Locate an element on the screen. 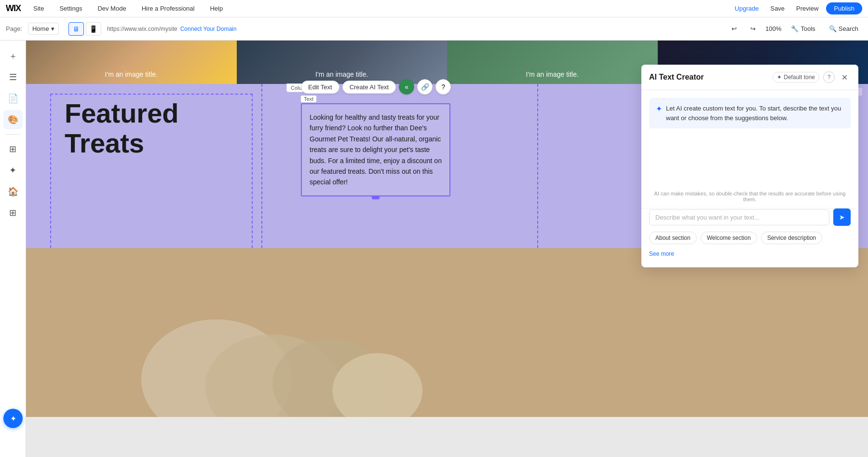 The width and height of the screenshot is (868, 457). search-icon: 🔍 is located at coordinates (833, 29).